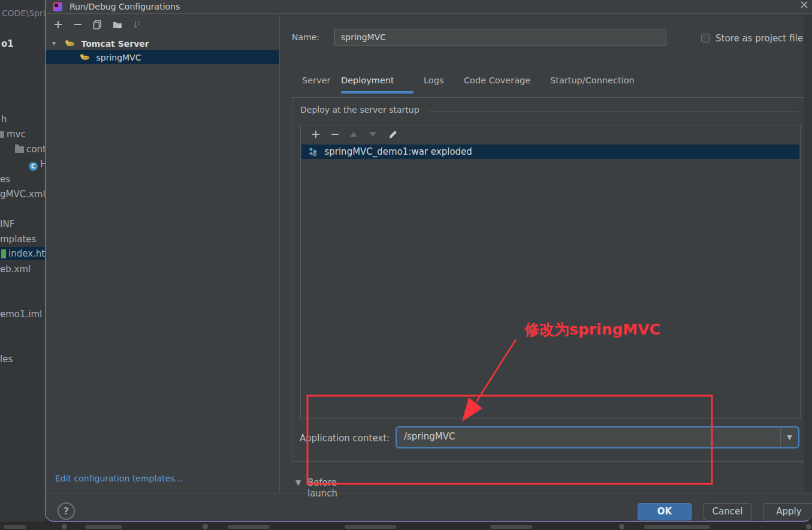 The width and height of the screenshot is (812, 530). What do you see at coordinates (804, 5) in the screenshot?
I see `close-icon: ×` at bounding box center [804, 5].